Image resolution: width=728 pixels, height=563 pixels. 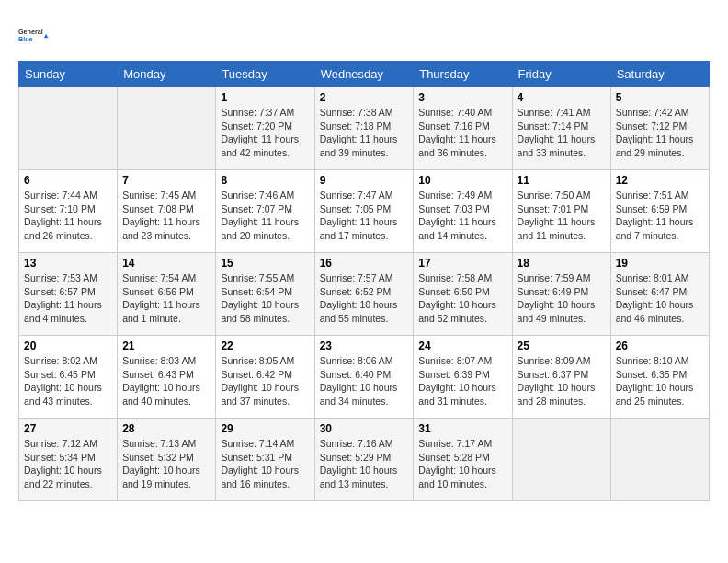 I want to click on header-row: SundayMondayTuesdayWednesdayThursdayFrid…, so click(x=364, y=75).